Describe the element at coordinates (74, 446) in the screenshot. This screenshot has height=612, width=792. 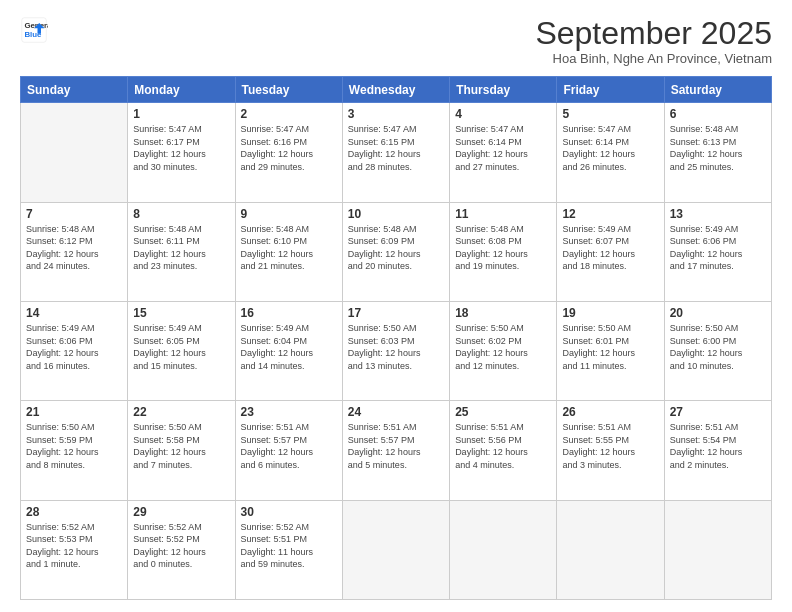
I see `day-info: Sunrise: 5:50 AM Sunset: 5:59 PM Dayligh…` at that location.